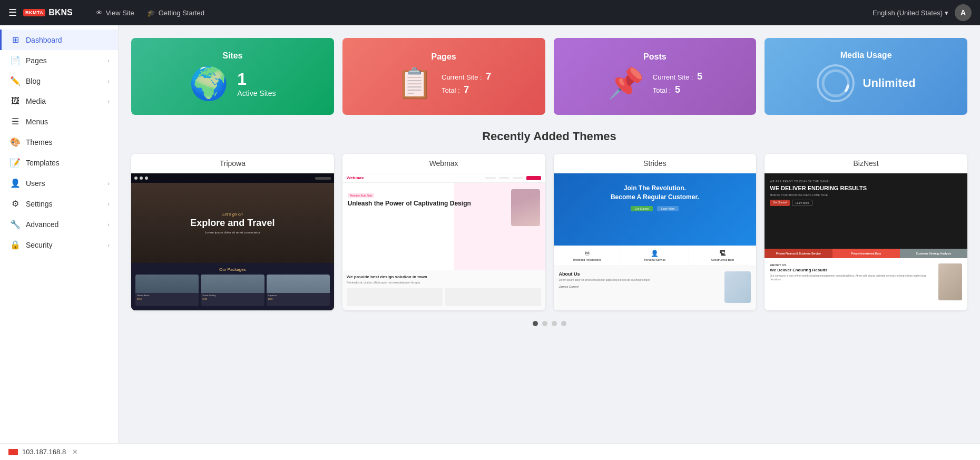 The width and height of the screenshot is (980, 460). What do you see at coordinates (655, 210) in the screenshot?
I see `strides-hero: Join The Revolution.Become A Regular Cus…` at bounding box center [655, 210].